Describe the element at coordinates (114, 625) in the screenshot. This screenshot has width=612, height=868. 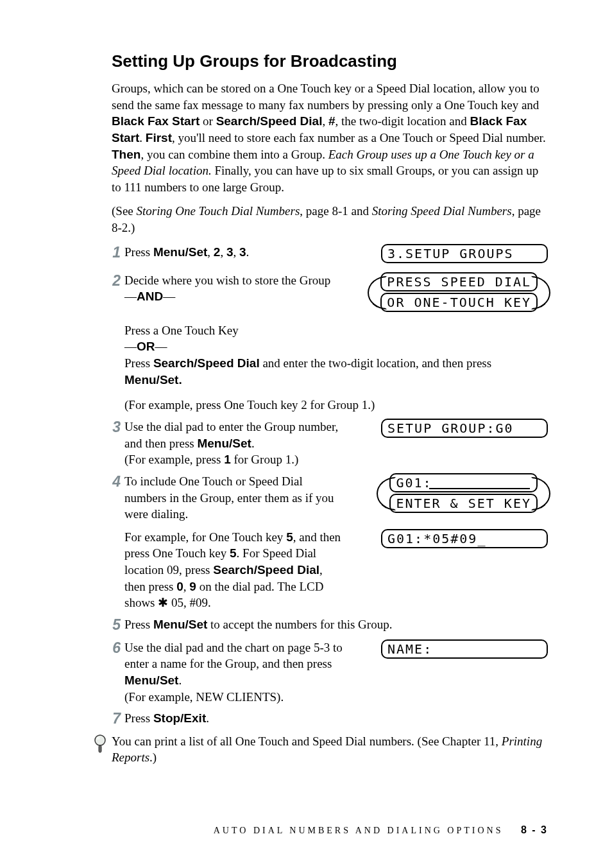
I see `step-number: 5` at that location.